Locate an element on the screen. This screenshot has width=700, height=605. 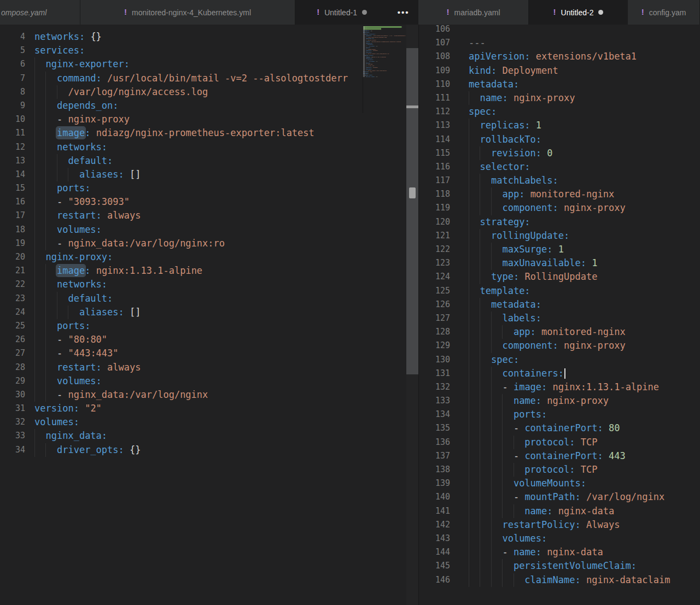
code-line: persistentVolumeClaim: is located at coordinates (584, 566).